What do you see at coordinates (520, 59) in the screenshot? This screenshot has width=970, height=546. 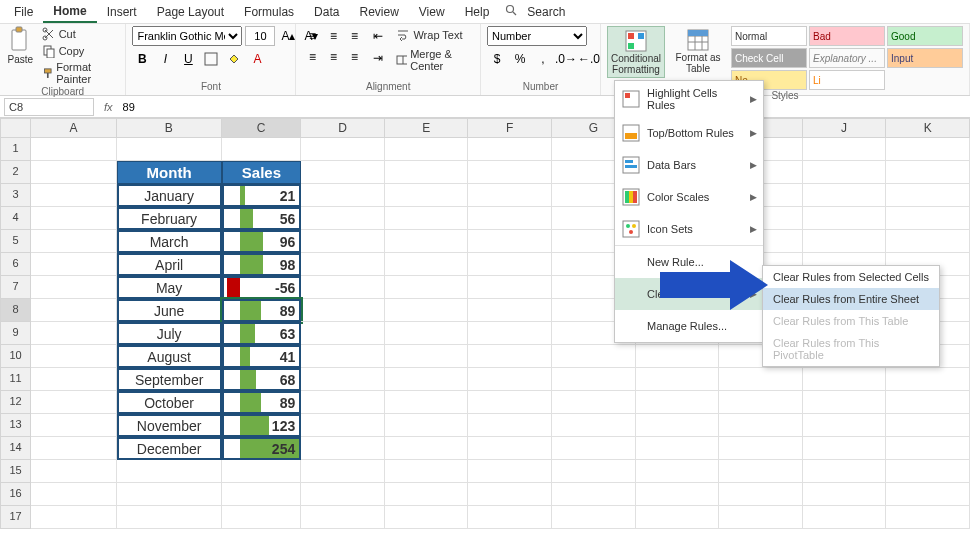 I see `percent-icon: %` at bounding box center [520, 59].